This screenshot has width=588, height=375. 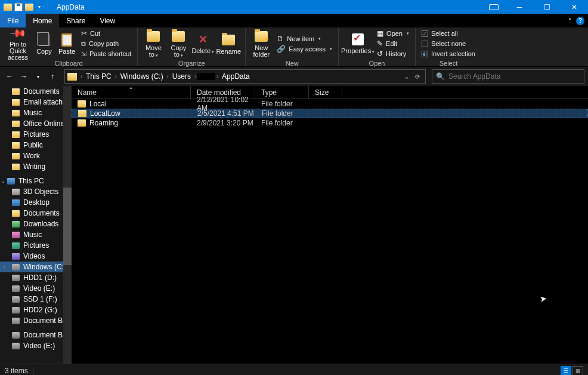 I want to click on tree-item-label: Work, so click(x=32, y=156).